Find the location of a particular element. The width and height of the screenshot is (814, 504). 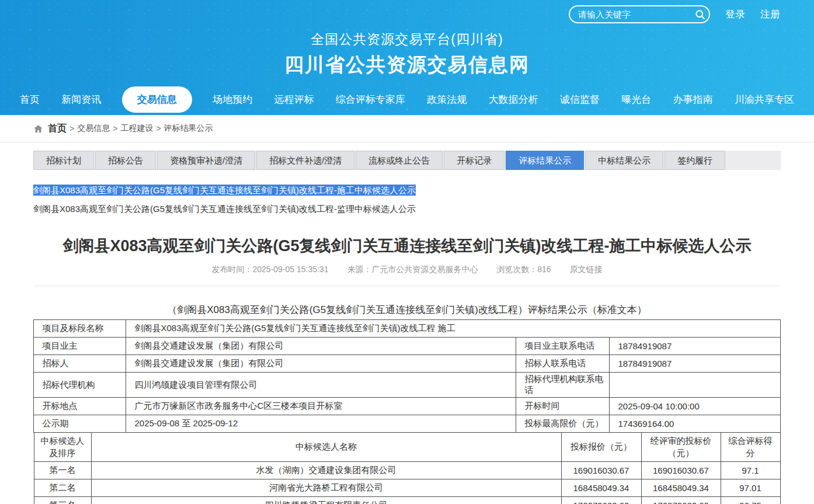

home-icon is located at coordinates (39, 128).